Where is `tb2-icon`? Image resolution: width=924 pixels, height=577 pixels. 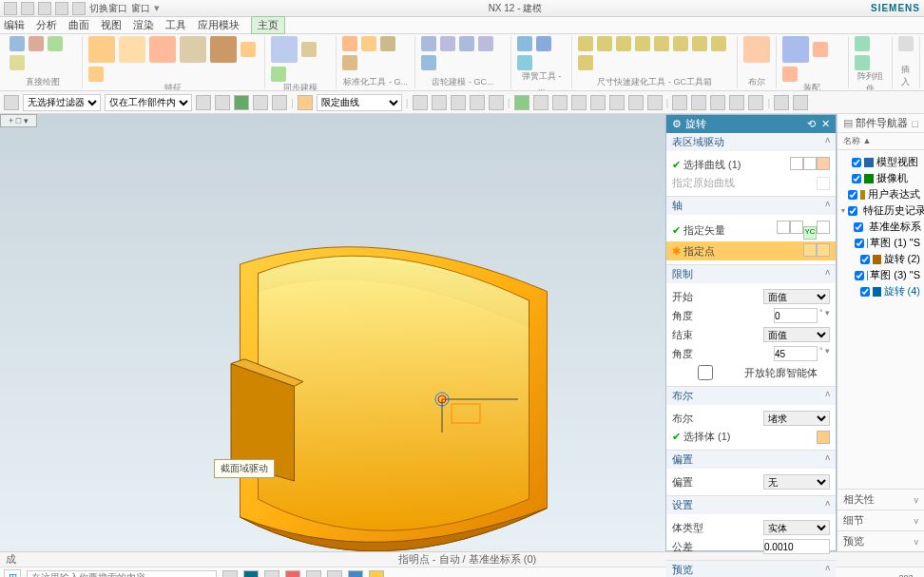
tb2-icon is located at coordinates (222, 103).